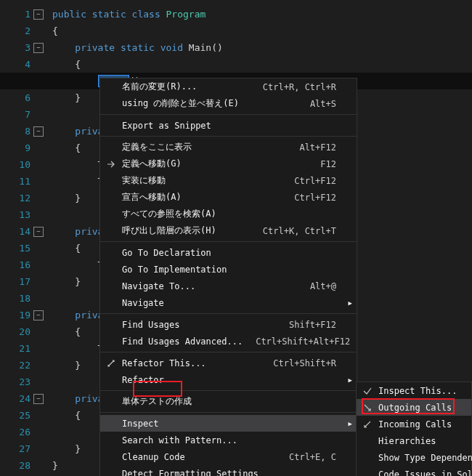 This screenshot has width=472, height=476. Describe the element at coordinates (228, 269) in the screenshot. I see `menu-item: Go To Implementation` at that location.